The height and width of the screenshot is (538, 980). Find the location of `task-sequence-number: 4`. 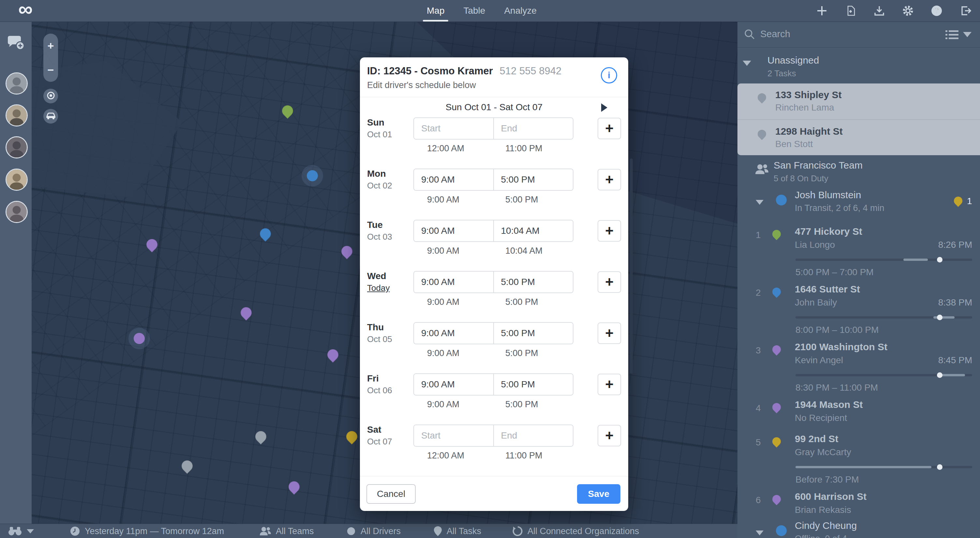

task-sequence-number: 4 is located at coordinates (758, 408).